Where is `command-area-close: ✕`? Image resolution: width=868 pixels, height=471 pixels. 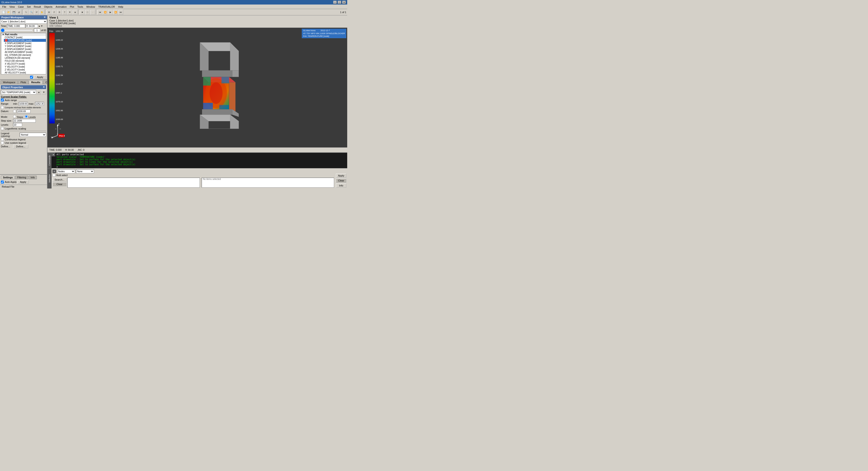
command-area-close: ✕ is located at coordinates (53, 154).